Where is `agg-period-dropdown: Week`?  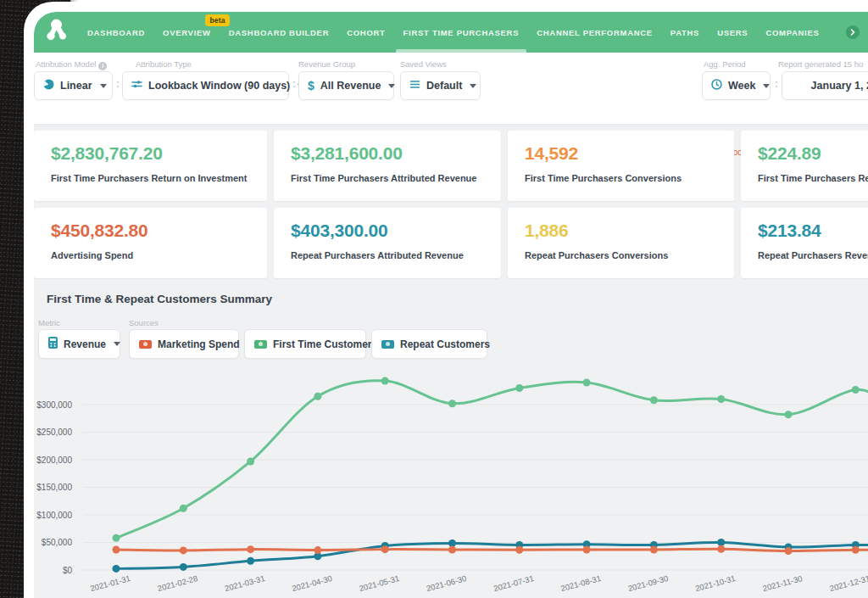 agg-period-dropdown: Week is located at coordinates (736, 86).